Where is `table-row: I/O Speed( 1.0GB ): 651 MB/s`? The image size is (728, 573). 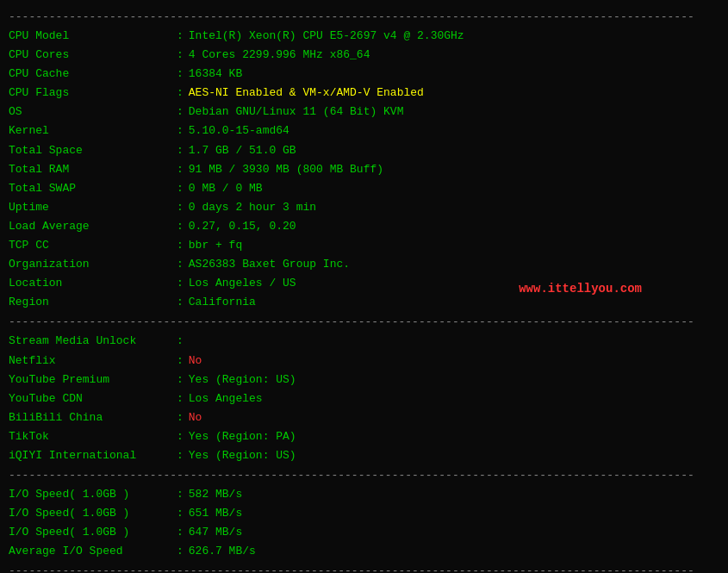 table-row: I/O Speed( 1.0GB ): 651 MB/s is located at coordinates (364, 514).